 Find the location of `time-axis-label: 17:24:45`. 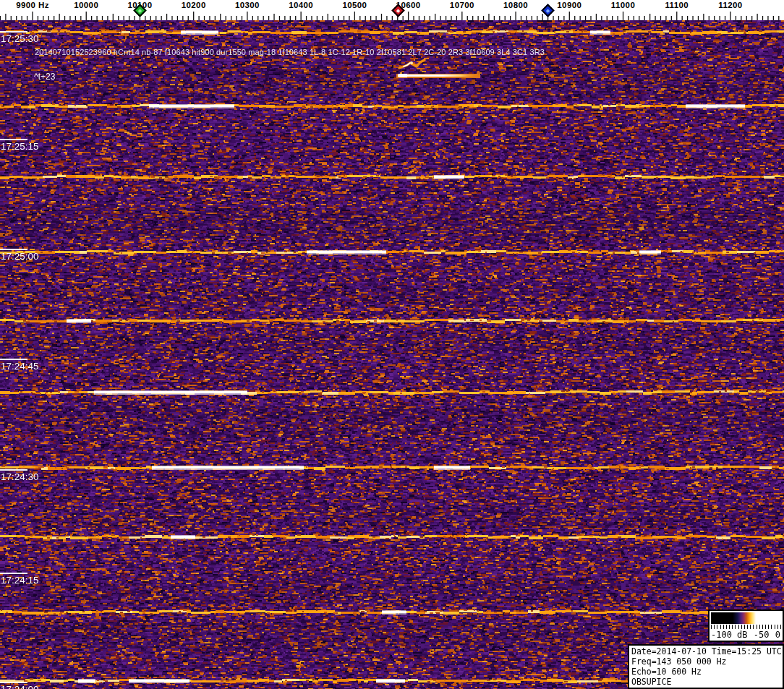

time-axis-label: 17:24:45 is located at coordinates (20, 366).